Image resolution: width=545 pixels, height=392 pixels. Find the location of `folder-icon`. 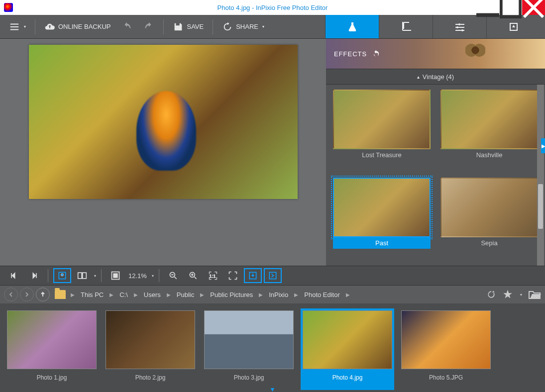

folder-icon is located at coordinates (60, 294).